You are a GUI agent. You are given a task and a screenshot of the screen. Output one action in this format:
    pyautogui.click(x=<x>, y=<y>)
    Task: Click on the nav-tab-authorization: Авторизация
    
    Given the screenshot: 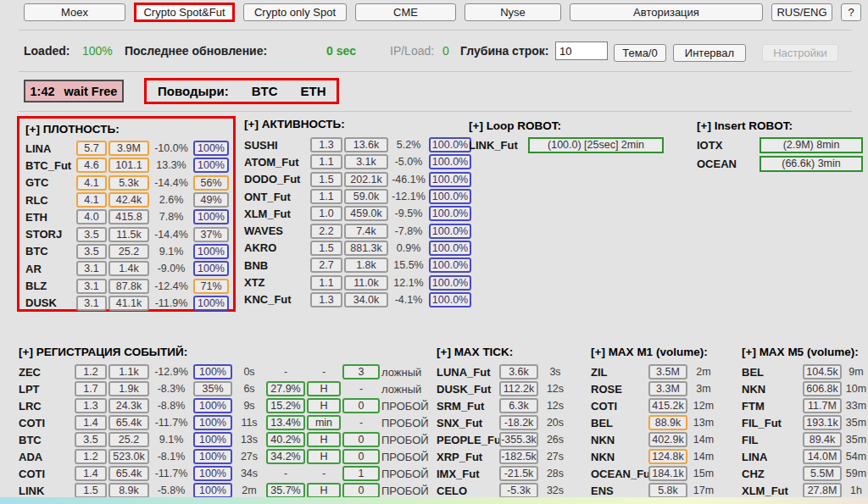 What is the action you would take?
    pyautogui.click(x=666, y=12)
    